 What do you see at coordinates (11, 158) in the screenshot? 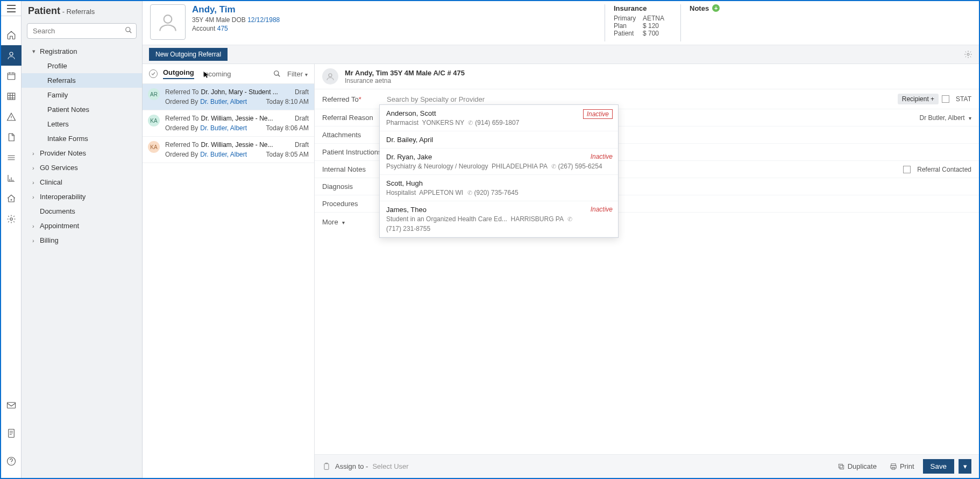
I see `stack-icon` at bounding box center [11, 158].